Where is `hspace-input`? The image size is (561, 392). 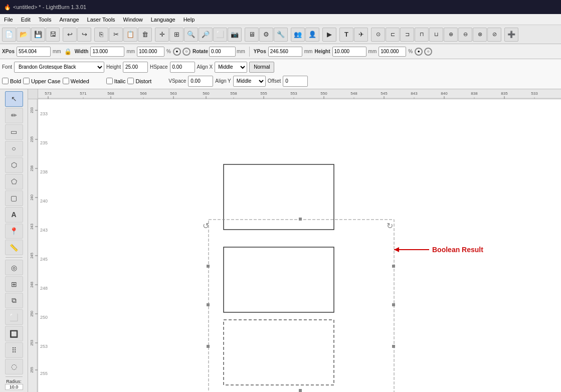
hspace-input is located at coordinates (182, 67).